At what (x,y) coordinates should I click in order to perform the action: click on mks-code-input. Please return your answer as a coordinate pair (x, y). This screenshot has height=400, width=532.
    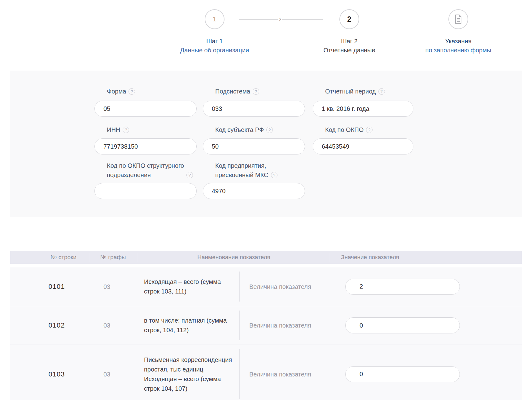
    Looking at the image, I should click on (254, 191).